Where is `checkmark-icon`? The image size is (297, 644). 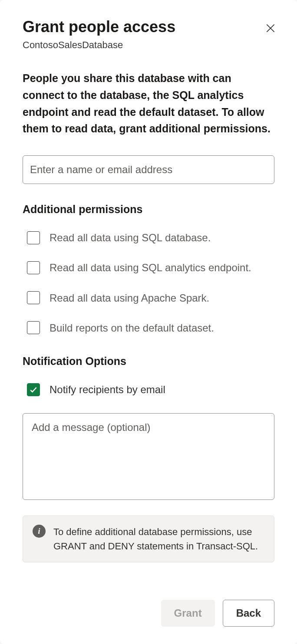 checkmark-icon is located at coordinates (33, 390).